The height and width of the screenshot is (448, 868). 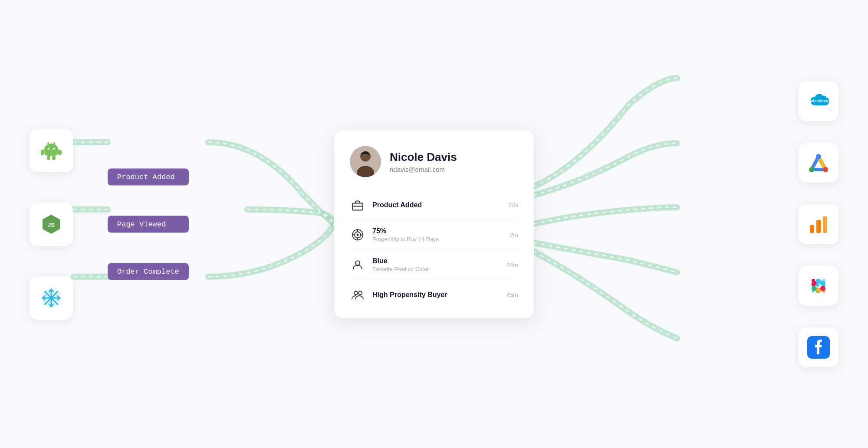 What do you see at coordinates (148, 224) in the screenshot?
I see `event-tag-page-viewed: Page Viewed` at bounding box center [148, 224].